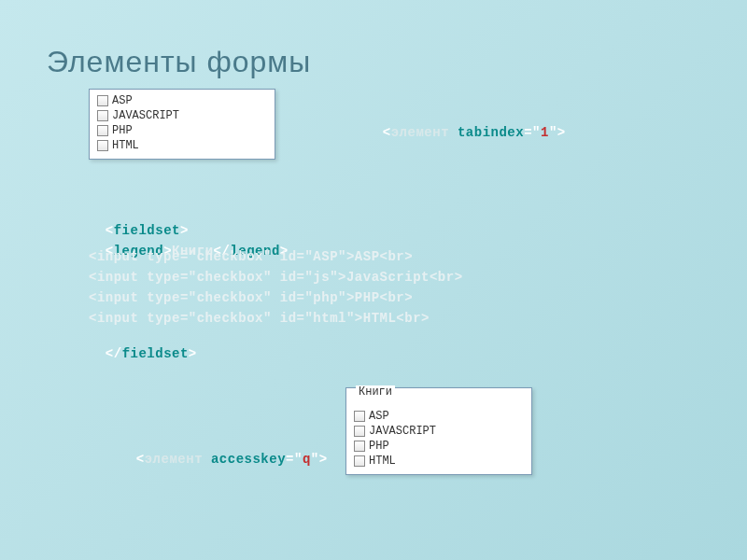 This screenshot has width=747, height=560. What do you see at coordinates (224, 452) in the screenshot?
I see `code-accesskey: <элемент accesskey="q">` at bounding box center [224, 452].